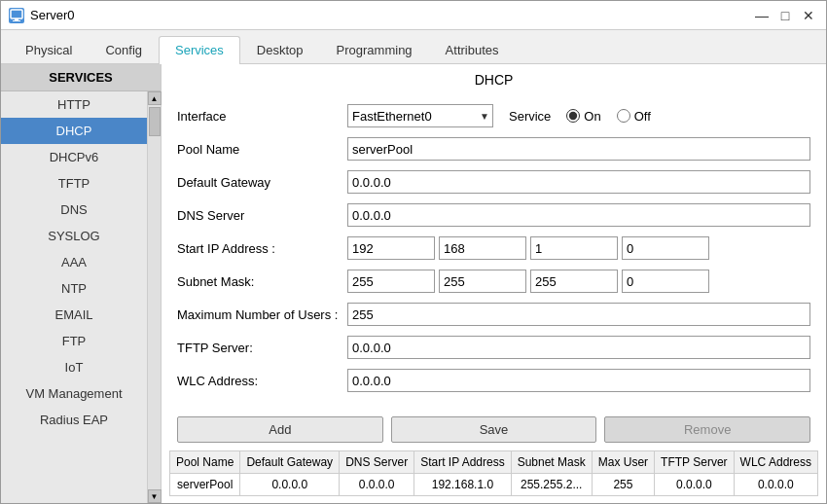 The width and height of the screenshot is (827, 504). I want to click on save-button: Save, so click(494, 430).